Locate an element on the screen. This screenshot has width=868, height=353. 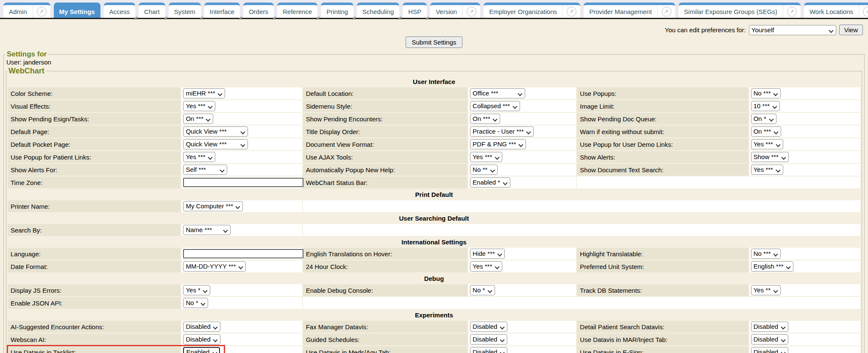
setting-control-cell: Yes ** is located at coordinates (805, 290).